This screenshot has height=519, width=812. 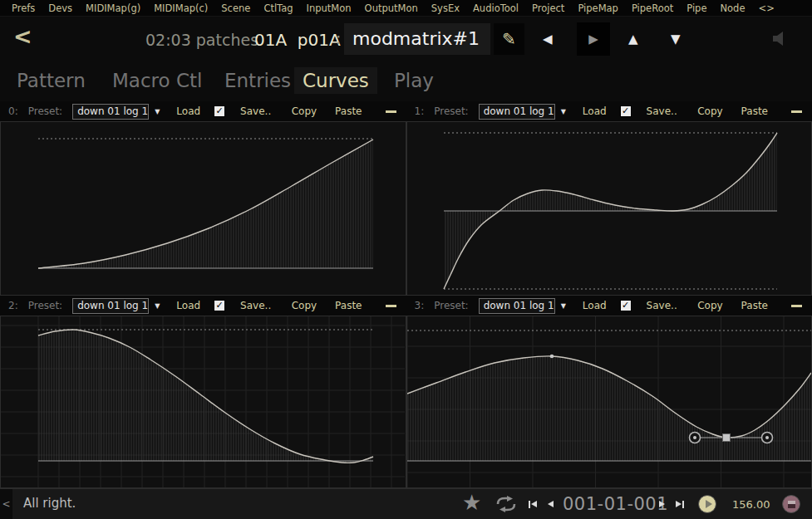 What do you see at coordinates (550, 504) in the screenshot?
I see `previous-bar-icon` at bounding box center [550, 504].